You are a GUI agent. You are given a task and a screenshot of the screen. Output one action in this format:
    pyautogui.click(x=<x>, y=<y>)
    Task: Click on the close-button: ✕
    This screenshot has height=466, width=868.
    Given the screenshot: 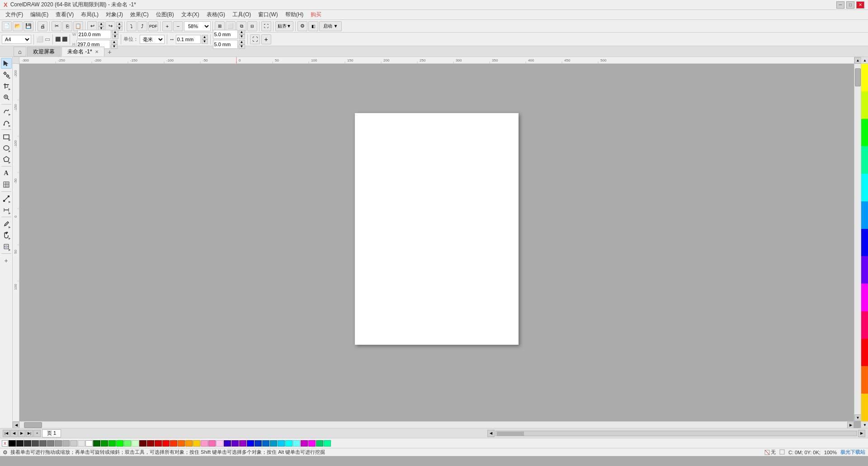 What is the action you would take?
    pyautogui.click(x=860, y=5)
    